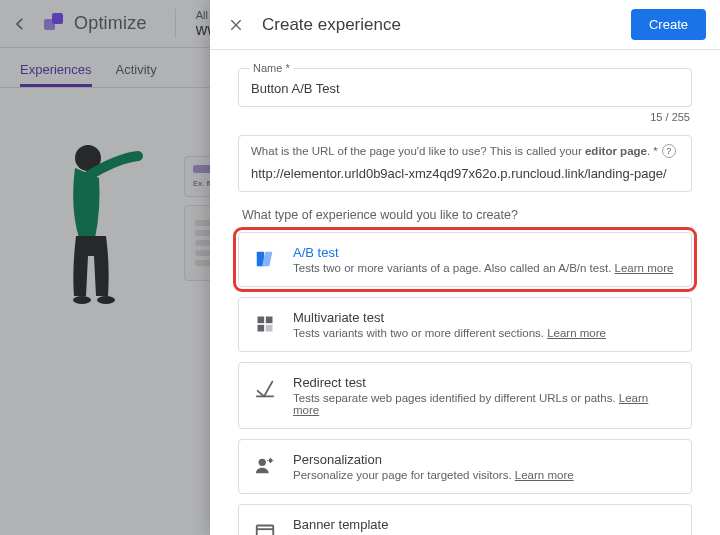 Image resolution: width=720 pixels, height=535 pixels. What do you see at coordinates (465, 25) in the screenshot?
I see `panel-header: Create experience Create` at bounding box center [465, 25].